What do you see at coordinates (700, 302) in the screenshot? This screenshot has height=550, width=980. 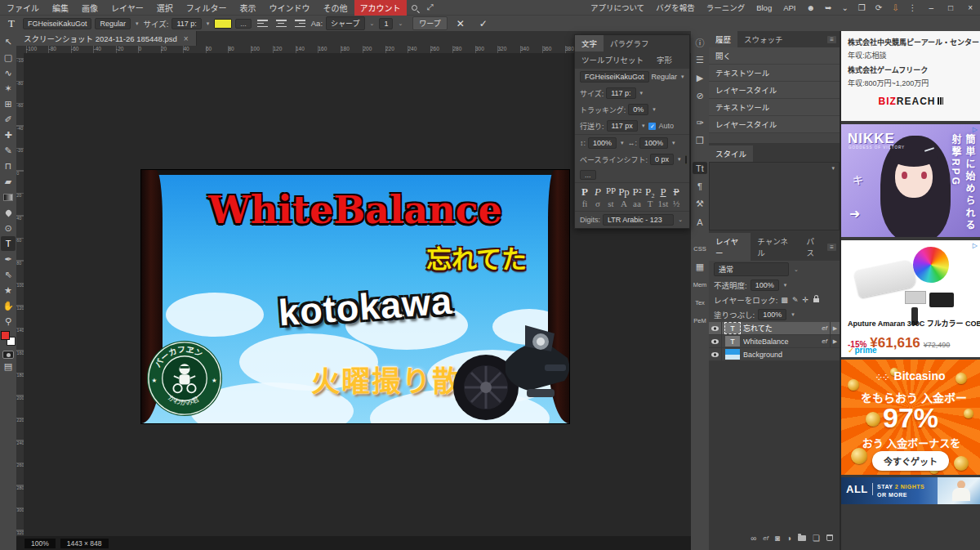 I see `texture-panel-icon: Tex` at bounding box center [700, 302].